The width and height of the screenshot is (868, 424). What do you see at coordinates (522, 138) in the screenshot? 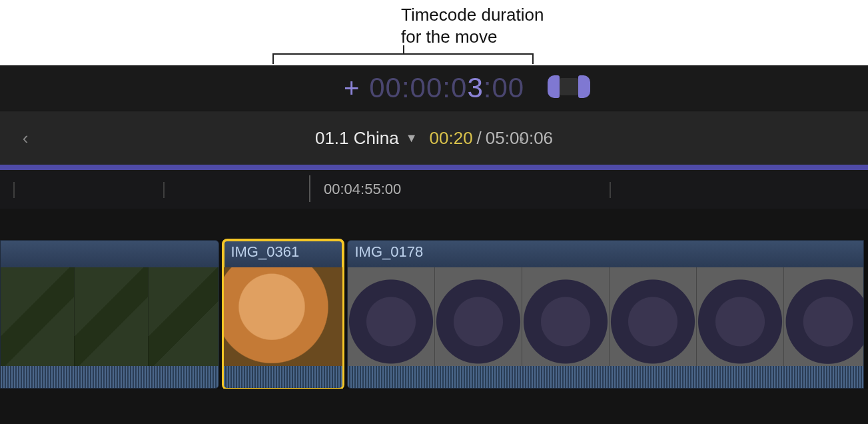
I see `timeline-history-forward-button: ›` at bounding box center [522, 138].